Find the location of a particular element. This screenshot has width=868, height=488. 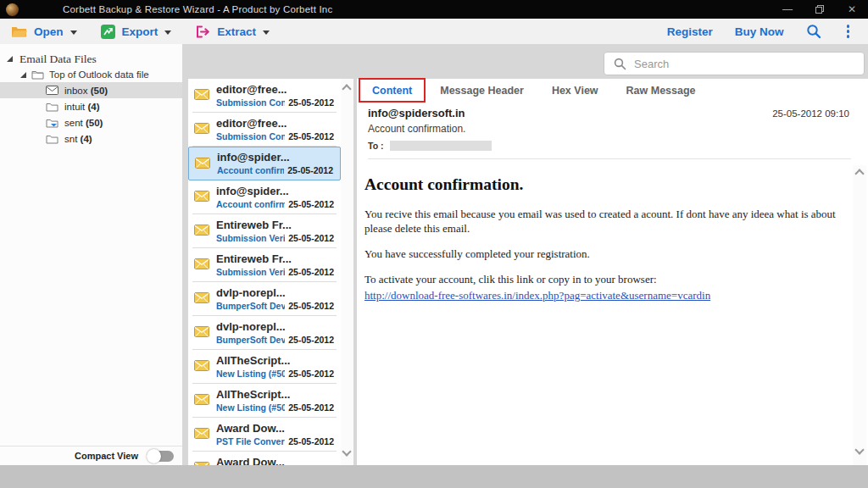

buy-now-link: Buy Now is located at coordinates (760, 32).